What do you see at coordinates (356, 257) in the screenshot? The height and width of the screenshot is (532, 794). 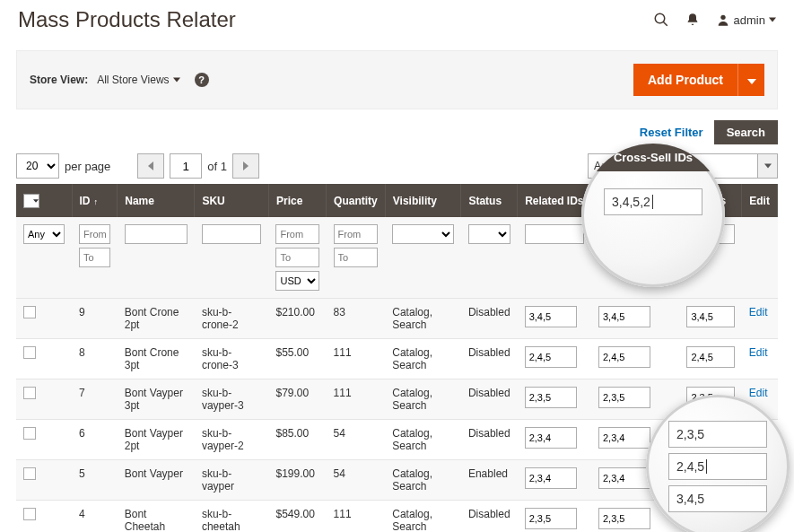 I see `filter-qty-to` at bounding box center [356, 257].